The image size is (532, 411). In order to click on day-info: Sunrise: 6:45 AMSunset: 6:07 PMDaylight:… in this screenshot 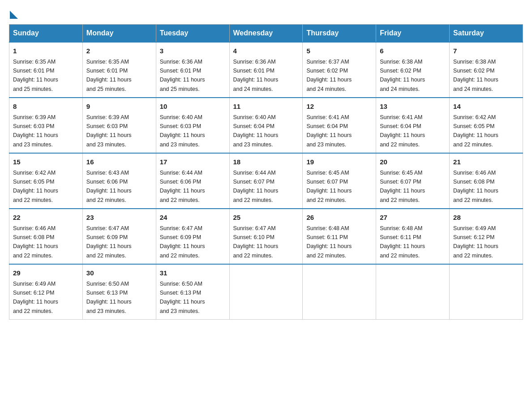, I will do `click(329, 186)`.